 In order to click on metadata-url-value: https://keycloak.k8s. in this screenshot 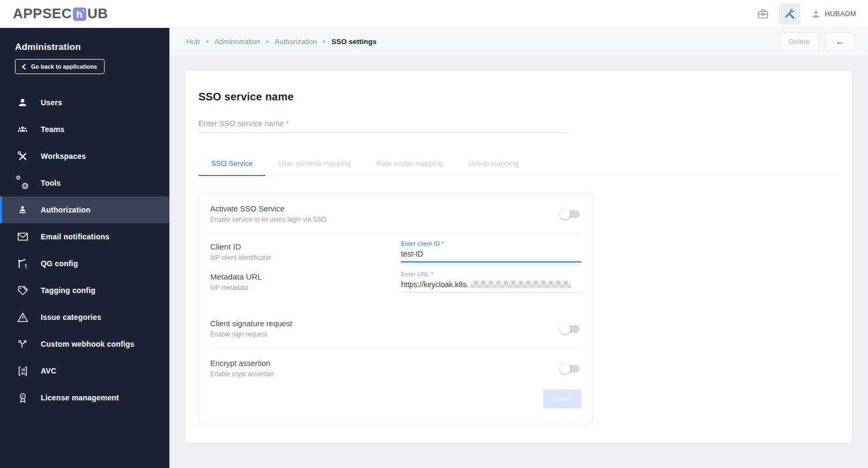, I will do `click(435, 284)`.